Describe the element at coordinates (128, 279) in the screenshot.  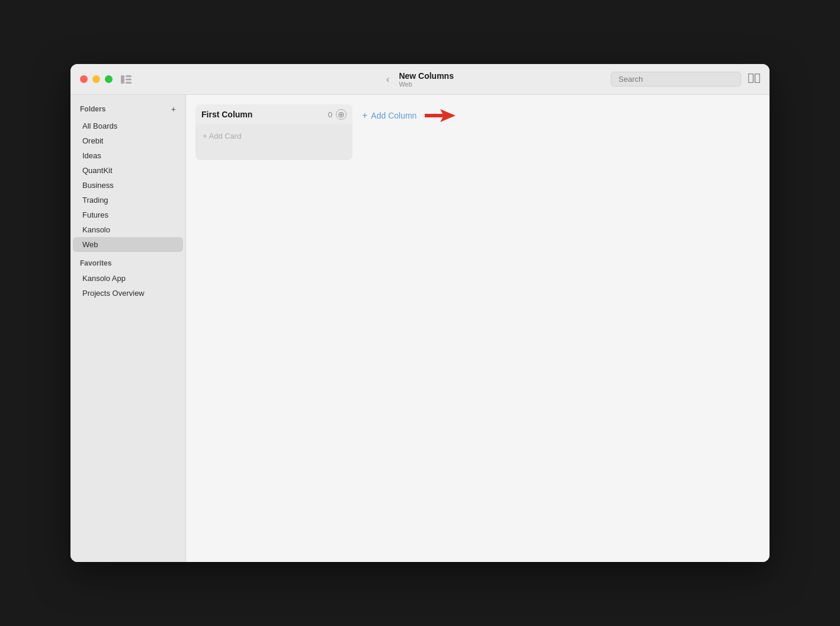
I see `sidebar-item-kansolo-app: Kansolo App` at that location.